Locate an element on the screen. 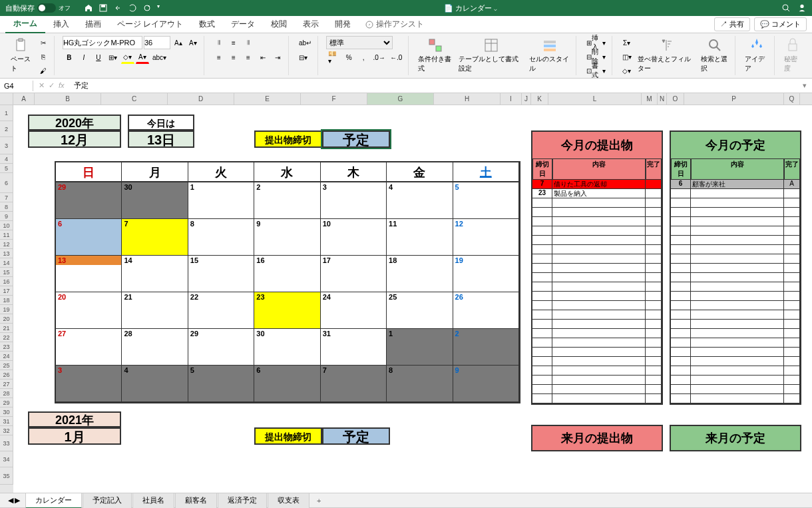 The image size is (812, 508). column-header: O is located at coordinates (676, 99).